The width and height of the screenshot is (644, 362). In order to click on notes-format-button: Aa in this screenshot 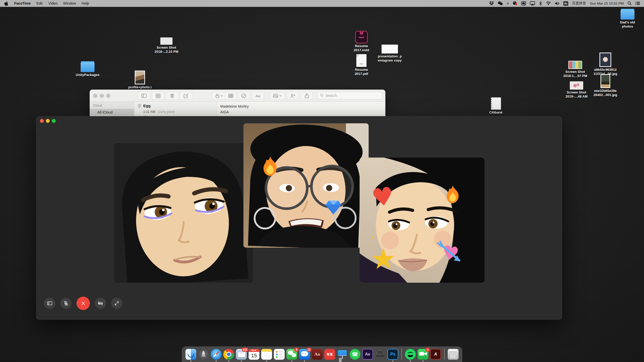, I will do `click(258, 96)`.